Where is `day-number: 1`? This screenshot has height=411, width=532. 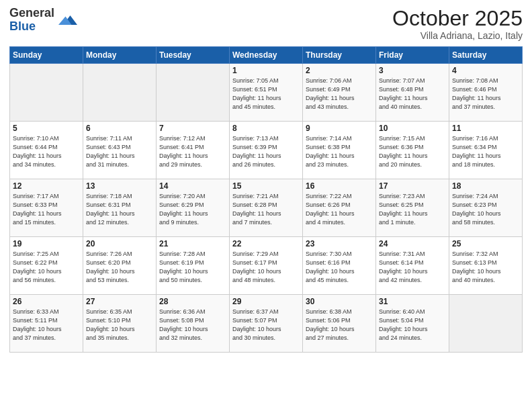 day-number: 1 is located at coordinates (266, 71).